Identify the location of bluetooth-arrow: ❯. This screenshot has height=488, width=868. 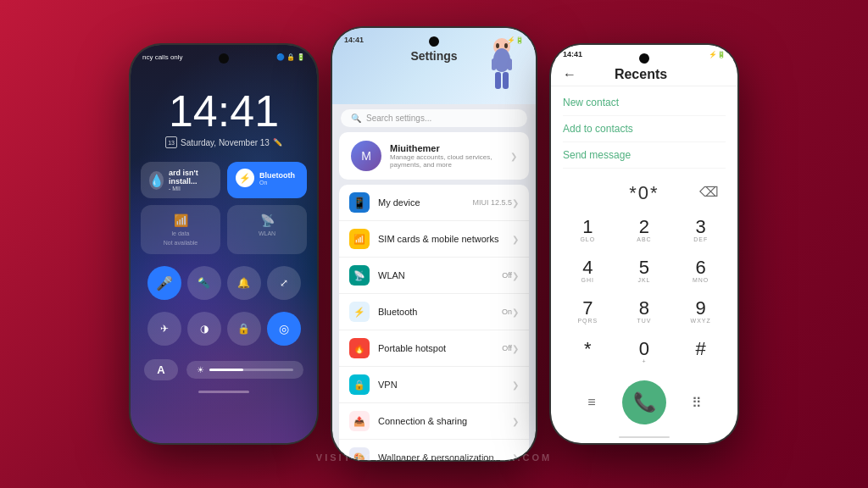
(515, 312).